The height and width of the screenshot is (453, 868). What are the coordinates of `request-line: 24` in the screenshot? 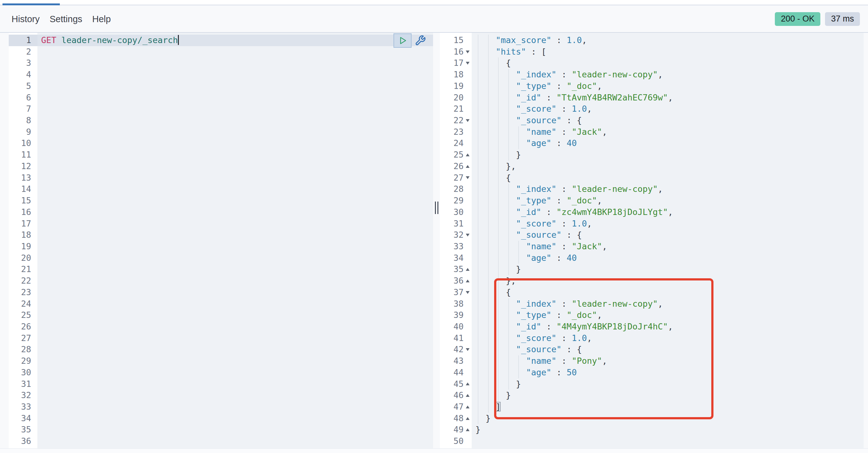 It's located at (221, 304).